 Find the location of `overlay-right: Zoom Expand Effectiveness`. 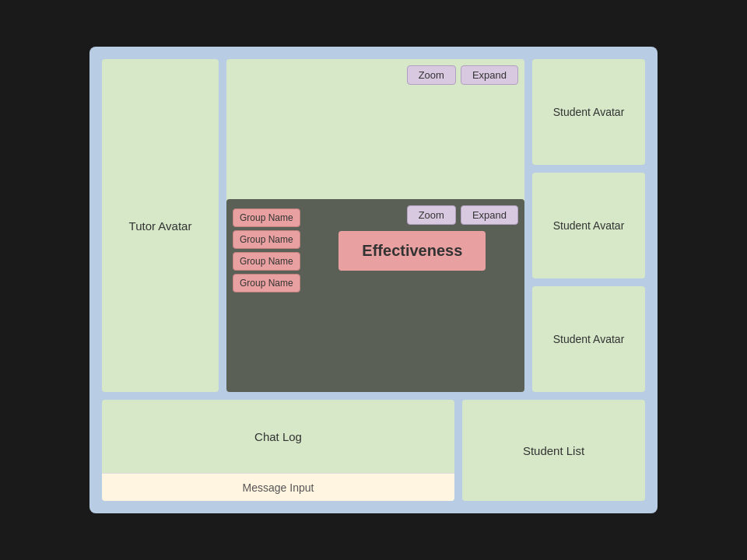

overlay-right: Zoom Expand Effectiveness is located at coordinates (412, 238).